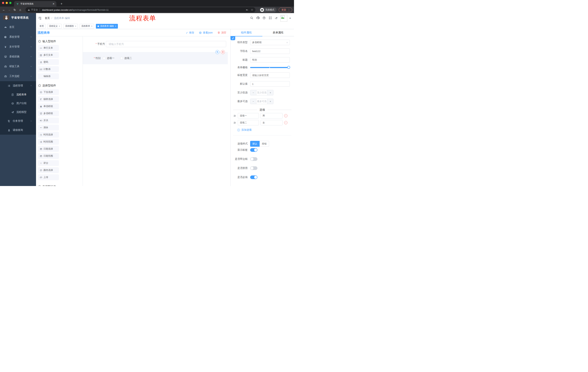 The width and height of the screenshot is (588, 372). Describe the element at coordinates (206, 33) in the screenshot. I see `view-json-button: 查看json` at that location.